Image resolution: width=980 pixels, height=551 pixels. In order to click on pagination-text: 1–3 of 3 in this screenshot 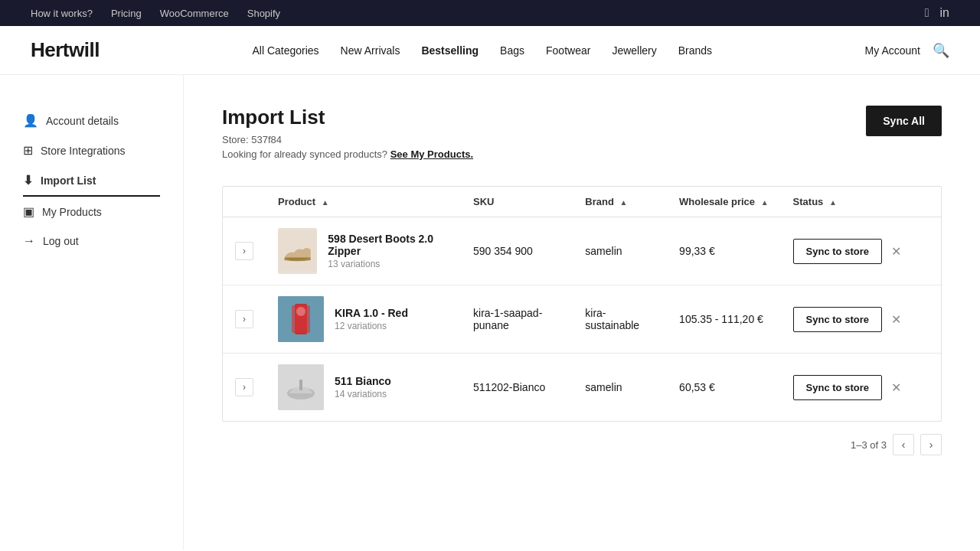, I will do `click(868, 445)`.